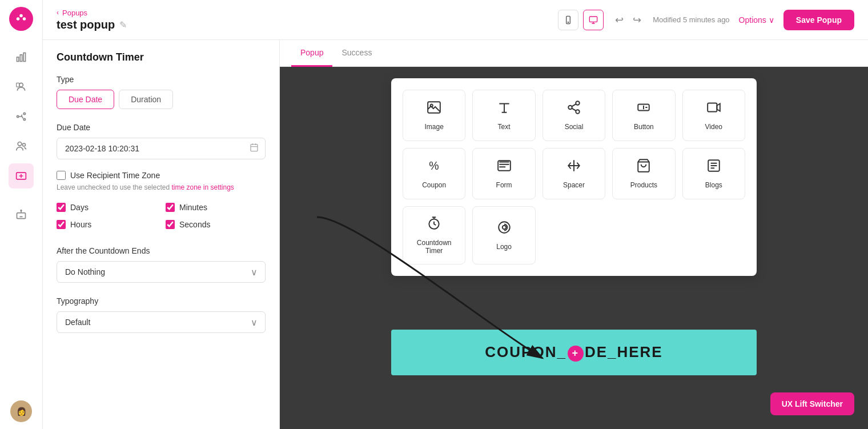 This screenshot has width=868, height=429. What do you see at coordinates (161, 175) in the screenshot?
I see `use-tz-row: Use Recipient Time Zone` at bounding box center [161, 175].